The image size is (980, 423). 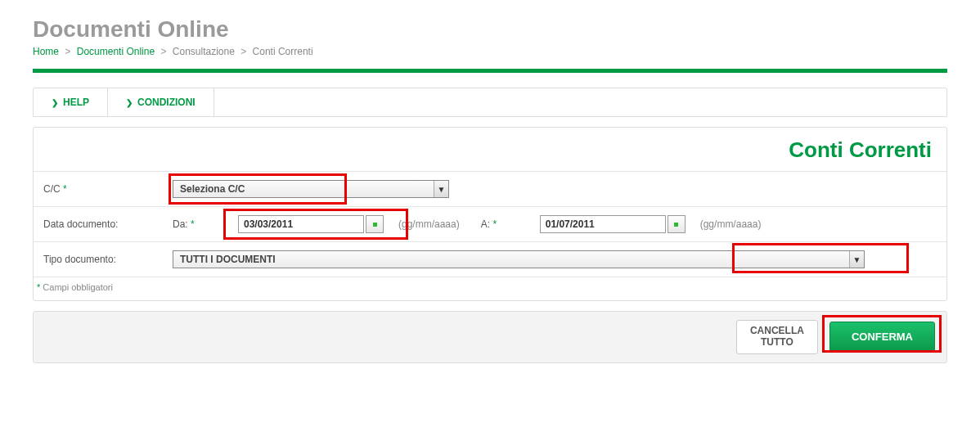 I want to click on breadcrumb-cc: Conti Correnti, so click(x=283, y=52).